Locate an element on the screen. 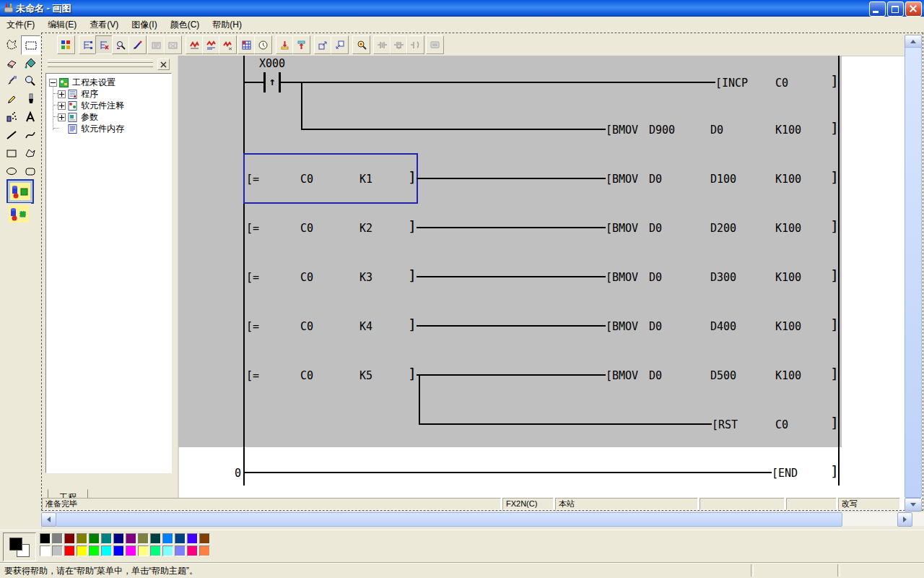 Image resolution: width=924 pixels, height=578 pixels. gx-device-batch-monitor-button is located at coordinates (247, 45).